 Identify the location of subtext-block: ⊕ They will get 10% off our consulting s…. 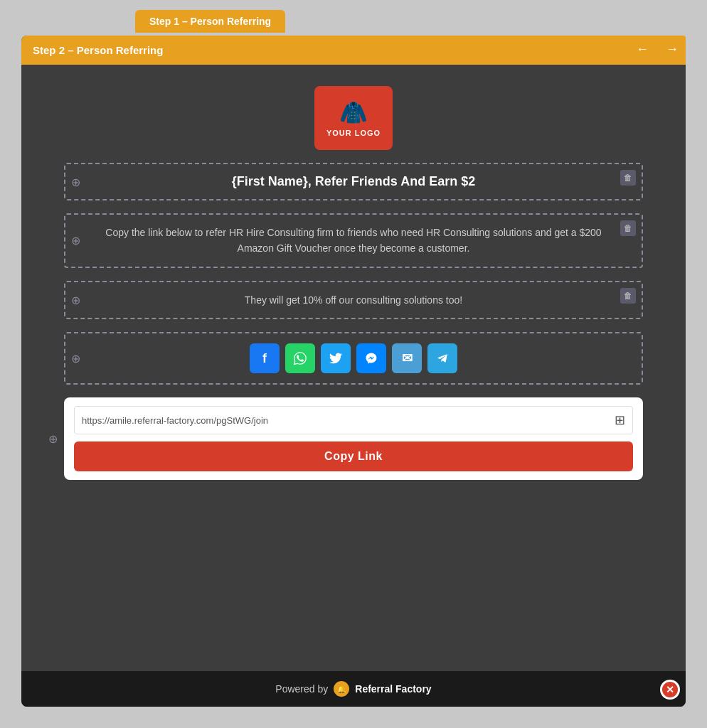
(354, 300).